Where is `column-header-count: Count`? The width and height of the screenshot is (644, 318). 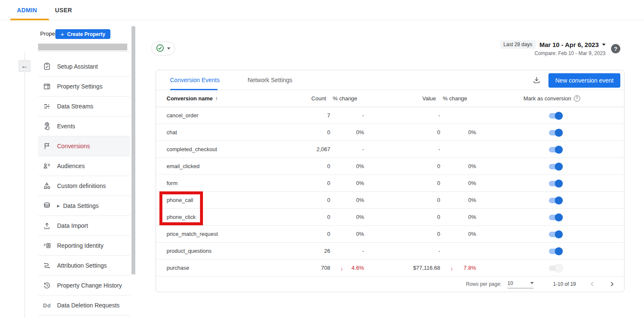
column-header-count: Count is located at coordinates (309, 98).